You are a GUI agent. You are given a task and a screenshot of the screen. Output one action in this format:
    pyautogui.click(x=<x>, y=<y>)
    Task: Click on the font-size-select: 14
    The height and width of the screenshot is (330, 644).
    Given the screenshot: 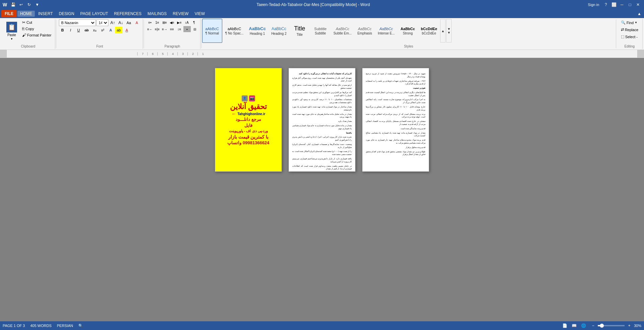 What is the action you would take?
    pyautogui.click(x=102, y=23)
    